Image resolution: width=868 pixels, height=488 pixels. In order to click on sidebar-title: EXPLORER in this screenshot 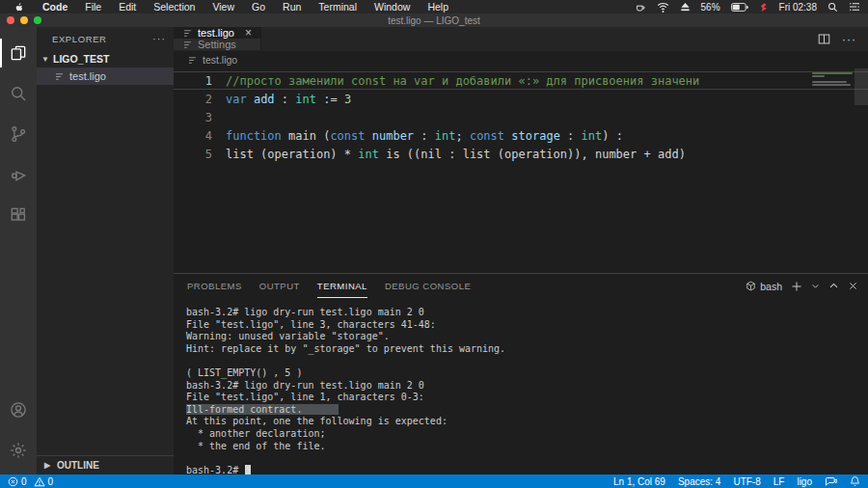, I will do `click(79, 39)`.